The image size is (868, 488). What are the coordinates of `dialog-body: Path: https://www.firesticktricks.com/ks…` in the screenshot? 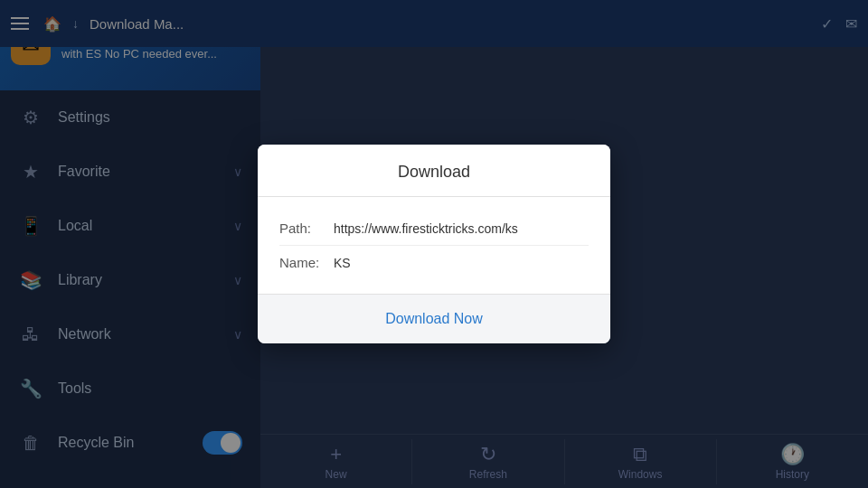 It's located at (434, 246).